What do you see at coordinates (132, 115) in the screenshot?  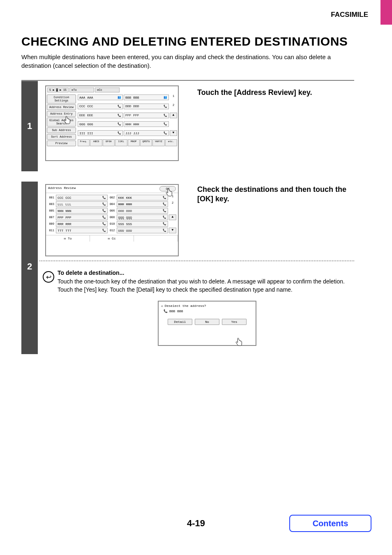 I see `key-label: FFF FFF` at bounding box center [132, 115].